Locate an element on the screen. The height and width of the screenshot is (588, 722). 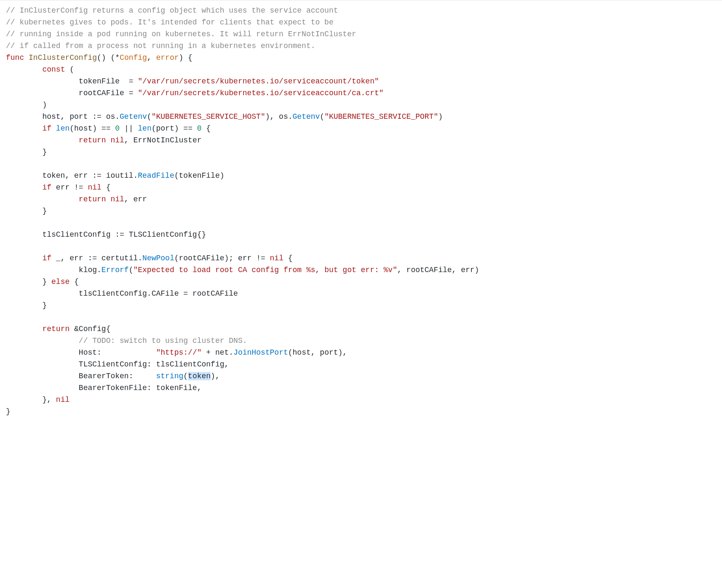
keyword-func: func is located at coordinates (15, 58).